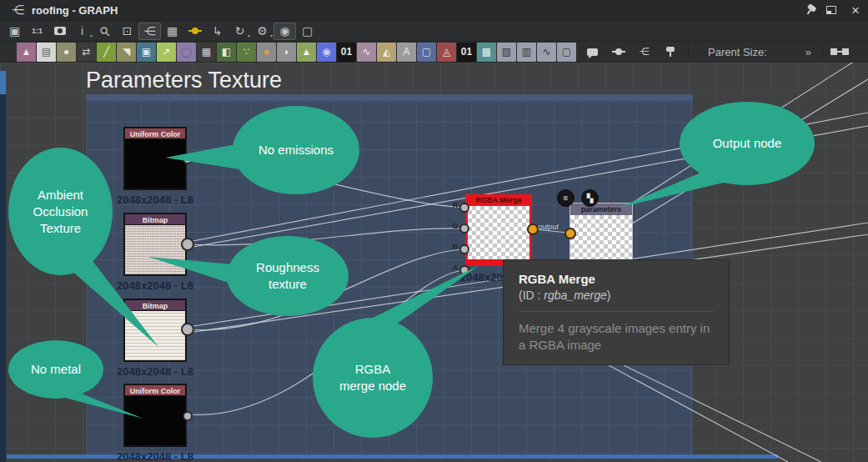 The width and height of the screenshot is (868, 462). I want to click on node-header: Uniform Color, so click(155, 389).